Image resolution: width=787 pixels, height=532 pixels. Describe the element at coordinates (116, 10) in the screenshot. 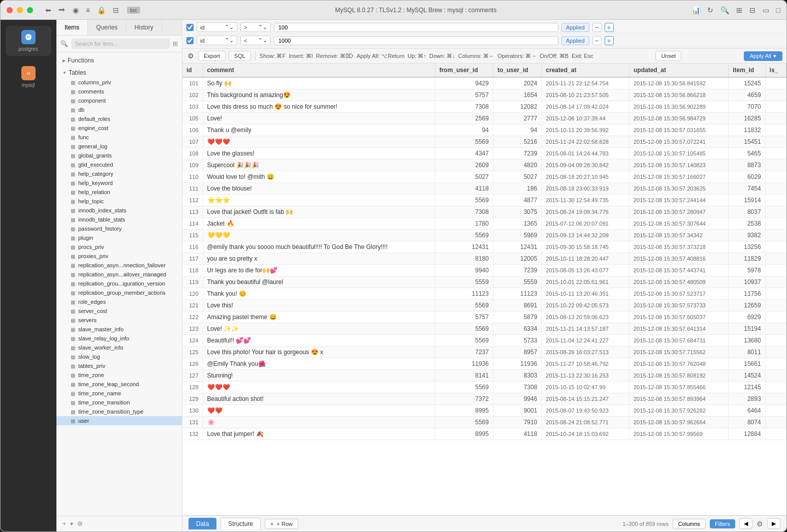

I see `bookmark-icon: ⊟` at that location.